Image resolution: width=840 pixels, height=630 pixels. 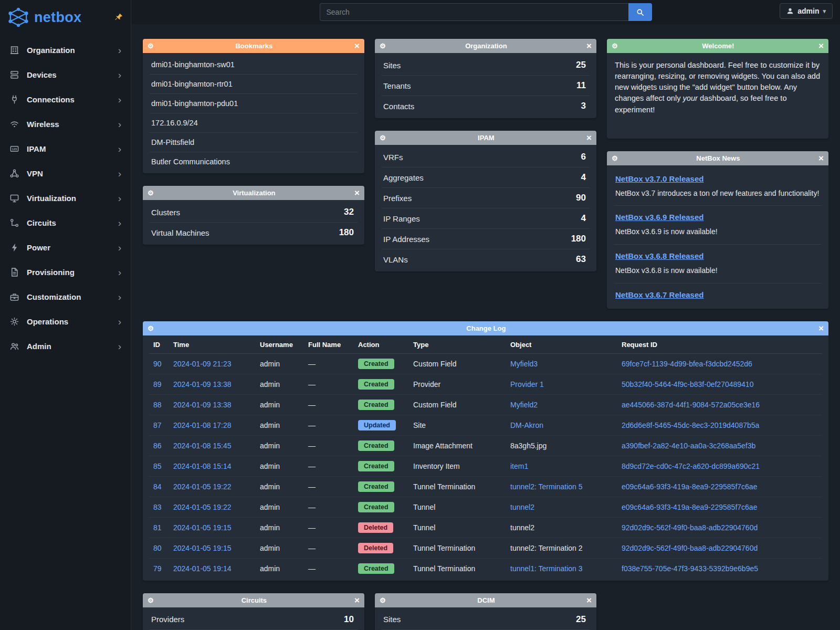 I want to click on changelog-id-link: 80, so click(x=158, y=548).